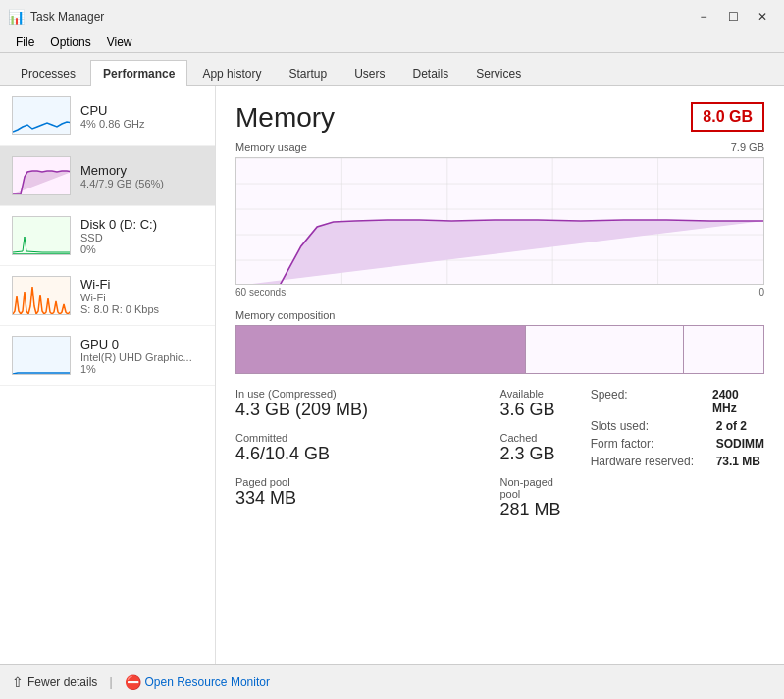 Image resolution: width=784 pixels, height=699 pixels. Describe the element at coordinates (285, 118) in the screenshot. I see `detail-title: Memory` at that location.